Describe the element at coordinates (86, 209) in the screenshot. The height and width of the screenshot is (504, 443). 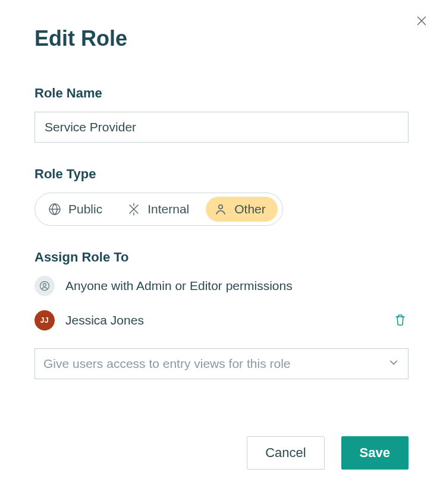
I see `role-type-public-label: Public` at that location.